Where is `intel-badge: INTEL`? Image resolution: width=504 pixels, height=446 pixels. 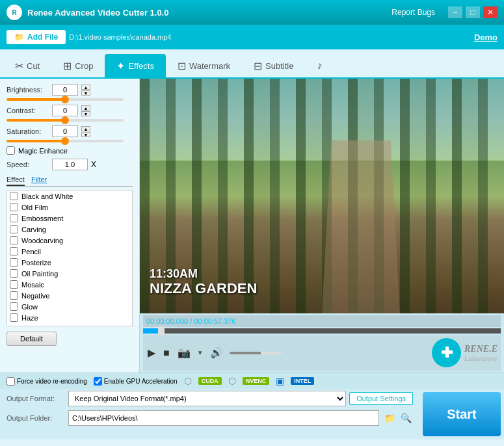
intel-badge: INTEL is located at coordinates (302, 381).